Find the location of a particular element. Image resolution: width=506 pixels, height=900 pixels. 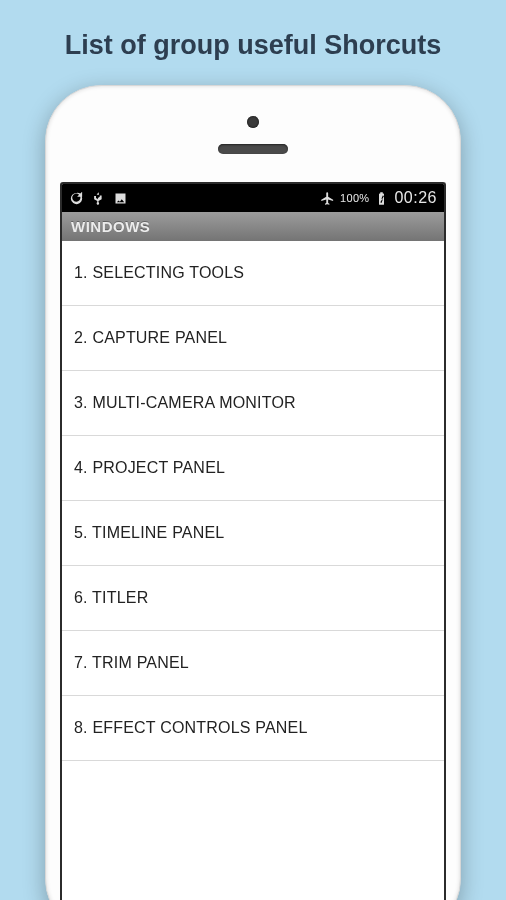

list-item: 1. SELECTING TOOLS is located at coordinates (253, 274).